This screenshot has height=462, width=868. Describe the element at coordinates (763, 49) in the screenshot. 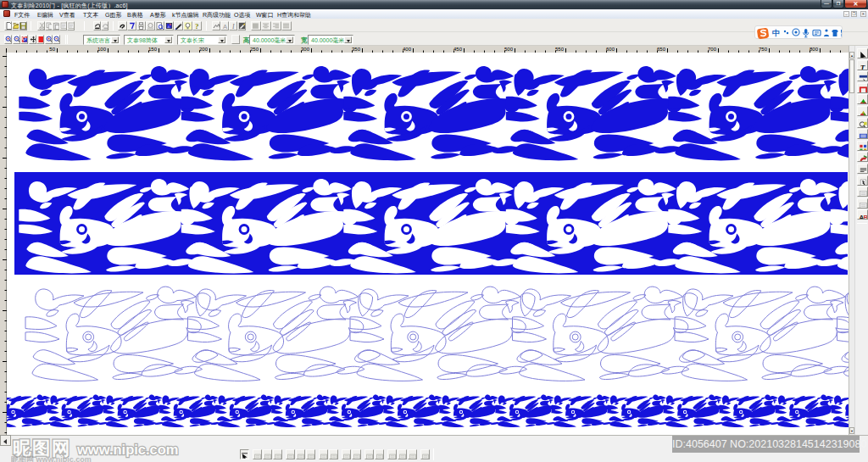

I see `svg-text: 750` at that location.